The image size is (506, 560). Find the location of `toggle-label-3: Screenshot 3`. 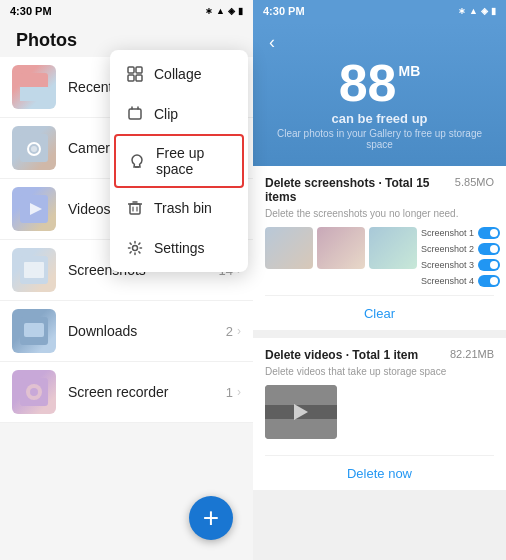

toggle-label-3: Screenshot 3 is located at coordinates (448, 265).